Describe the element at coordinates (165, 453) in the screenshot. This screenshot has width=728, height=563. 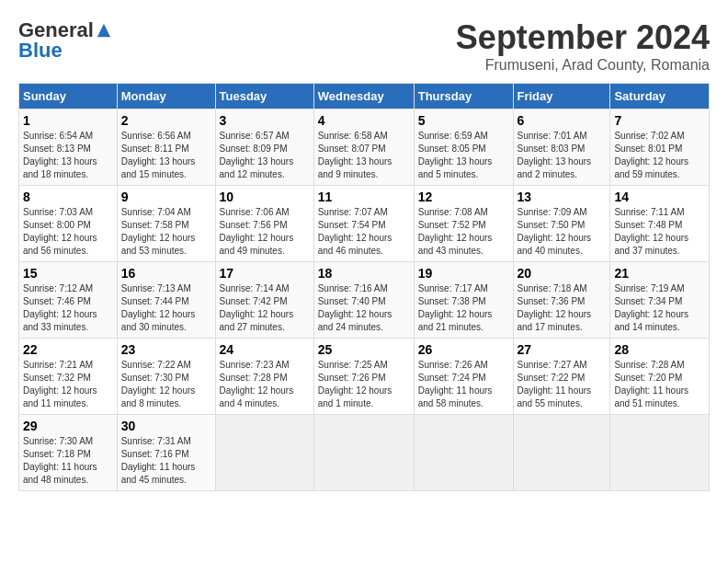
I see `calendar-cell: 30Sunrise: 7:31 AMSunset: 7:16 PMDayligh…` at that location.